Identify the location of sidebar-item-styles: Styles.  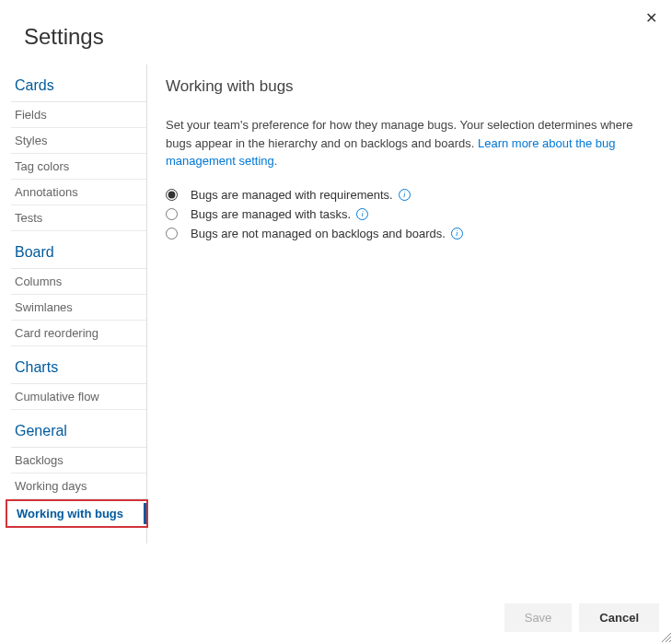
(79, 141).